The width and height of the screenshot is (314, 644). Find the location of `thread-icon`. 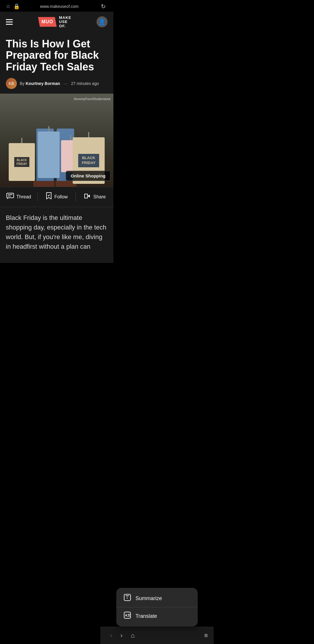

thread-icon is located at coordinates (10, 197).